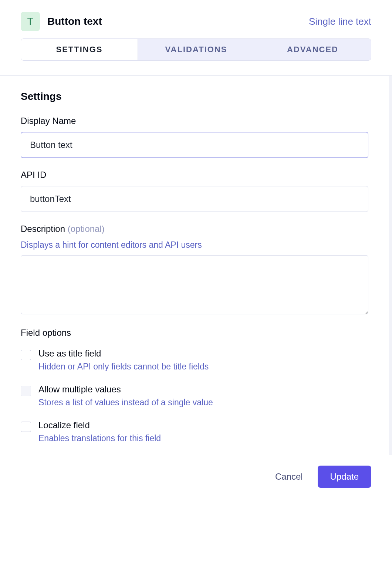 The width and height of the screenshot is (392, 571). I want to click on tab-settings: SETTINGS, so click(80, 50).